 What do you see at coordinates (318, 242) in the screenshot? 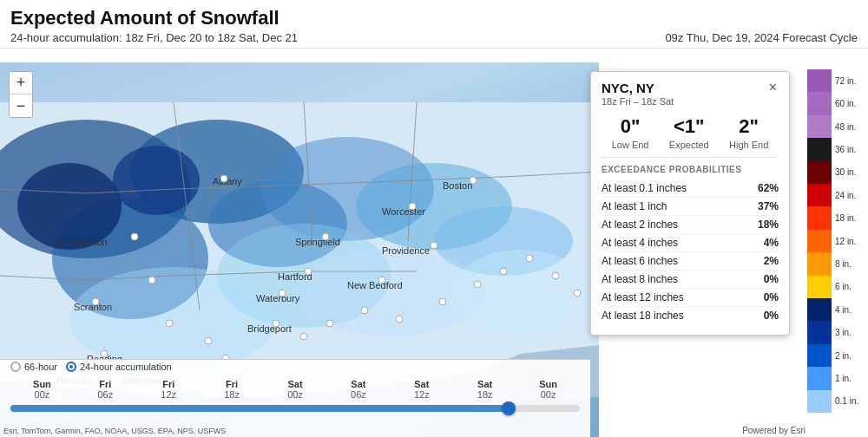
I see `svg-text: Springfield` at bounding box center [318, 242].